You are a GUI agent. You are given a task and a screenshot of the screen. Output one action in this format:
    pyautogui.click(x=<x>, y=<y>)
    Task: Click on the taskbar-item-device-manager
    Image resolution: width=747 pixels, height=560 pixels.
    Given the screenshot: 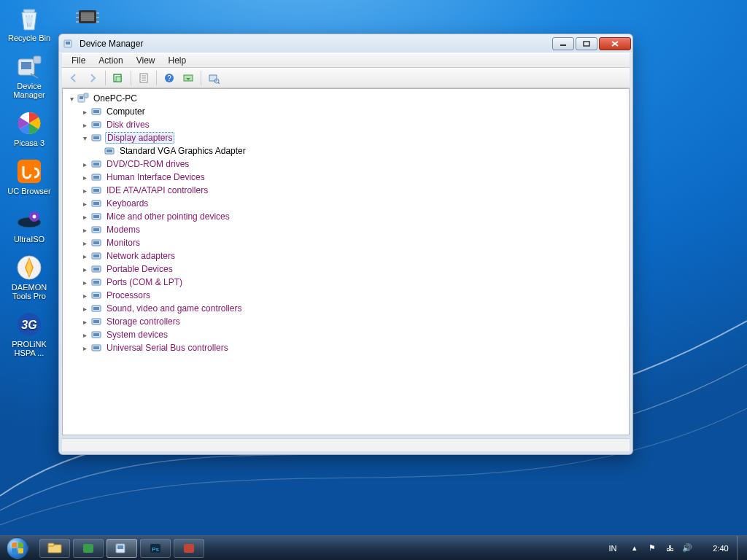 What is the action you would take?
    pyautogui.click(x=122, y=548)
    